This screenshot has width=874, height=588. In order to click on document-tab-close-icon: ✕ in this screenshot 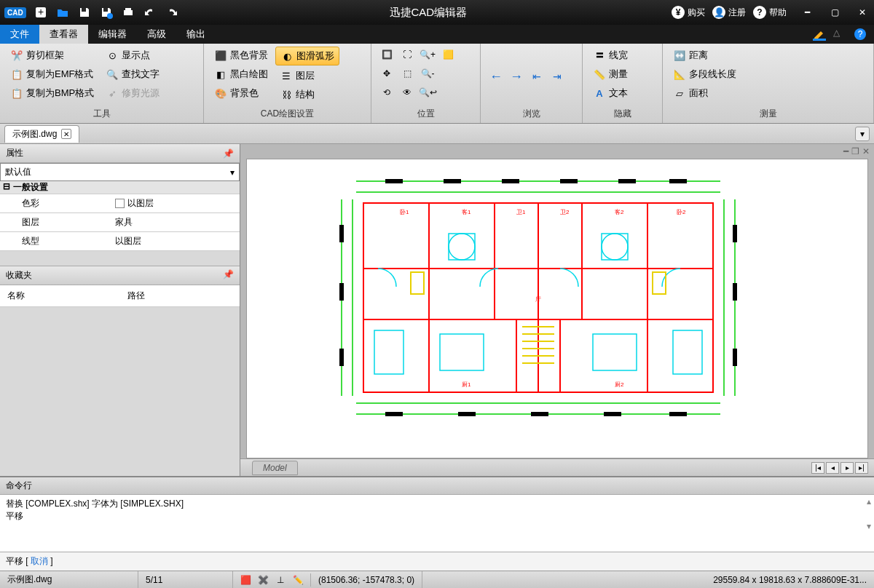, I will do `click(66, 134)`.